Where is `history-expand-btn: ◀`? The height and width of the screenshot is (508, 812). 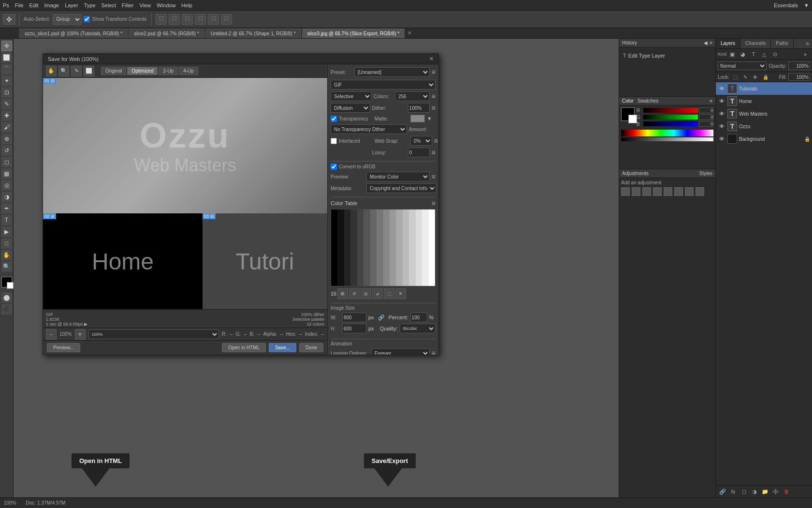
history-expand-btn: ◀ is located at coordinates (706, 43).